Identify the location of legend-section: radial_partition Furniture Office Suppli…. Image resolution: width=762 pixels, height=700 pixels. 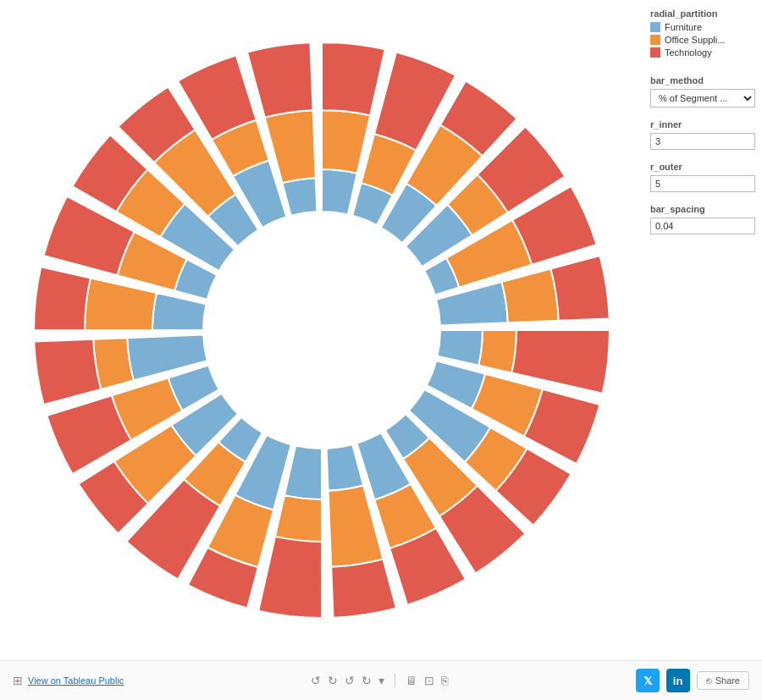
(703, 34).